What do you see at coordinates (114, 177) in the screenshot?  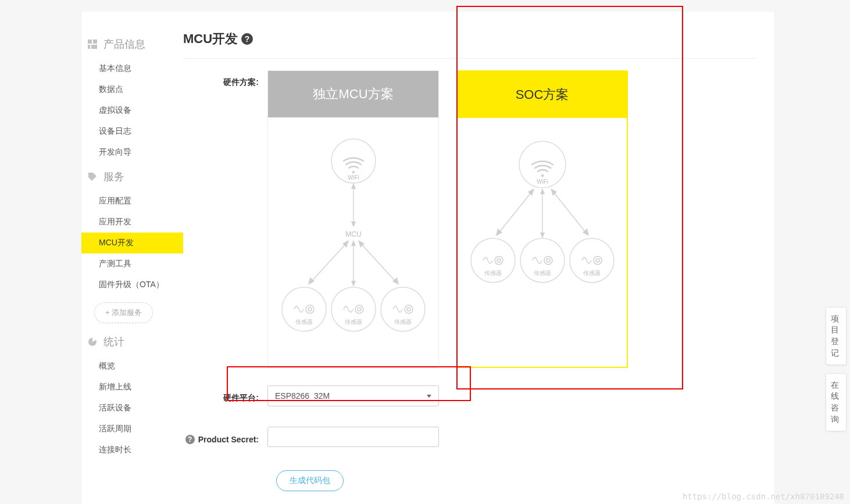 I see `sidebar-section-title: 服务` at bounding box center [114, 177].